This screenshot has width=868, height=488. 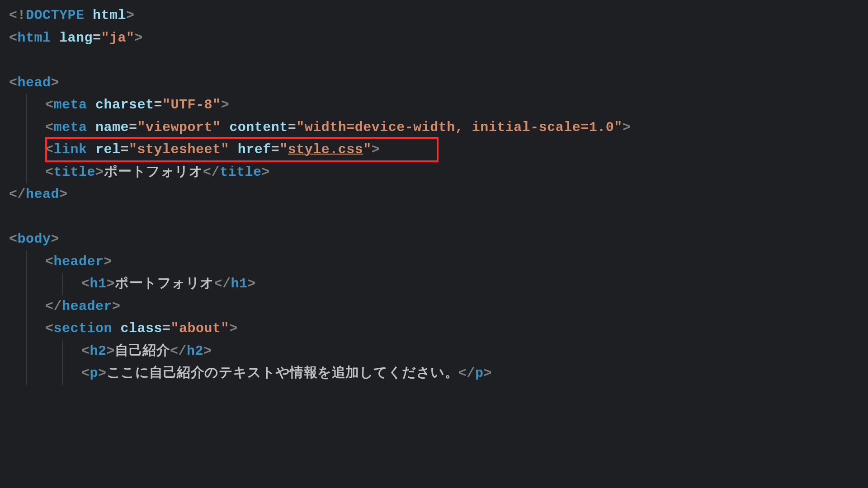 I want to click on code-line: <meta name="viewport" content="width=dev…, so click(x=434, y=128).